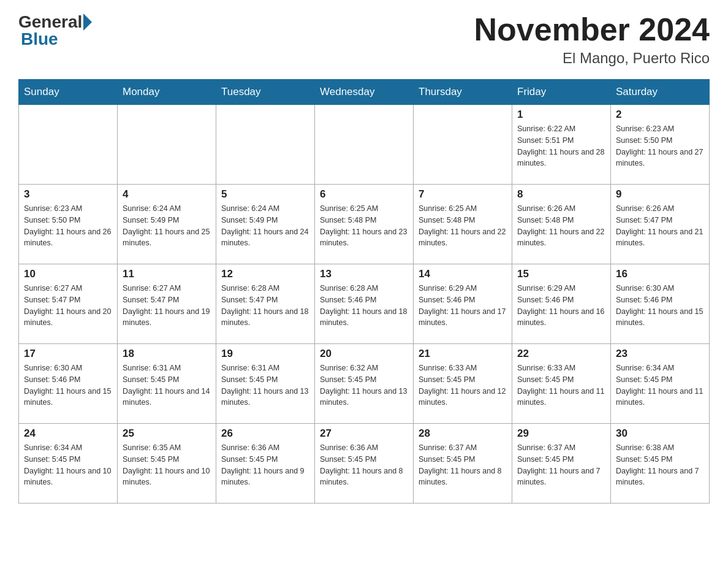 The width and height of the screenshot is (728, 563). I want to click on month-title: November 2024, so click(592, 29).